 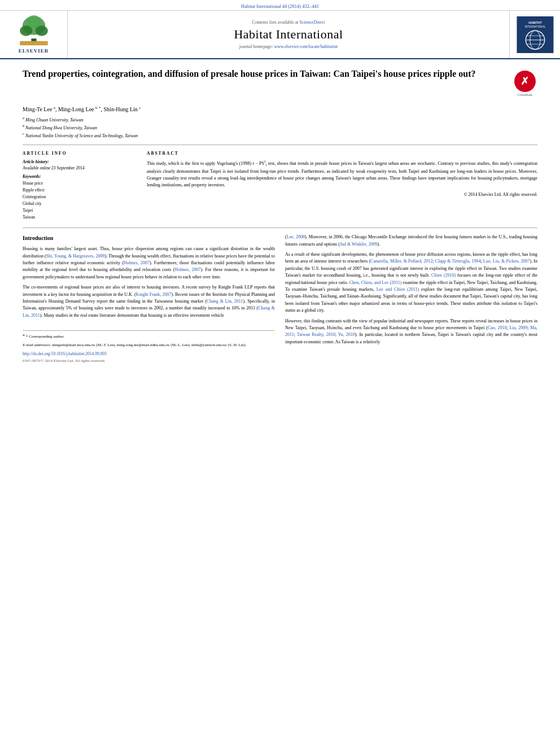 I want to click on cite-holmes-2007a: Holmes, 2007, so click(x=137, y=263).